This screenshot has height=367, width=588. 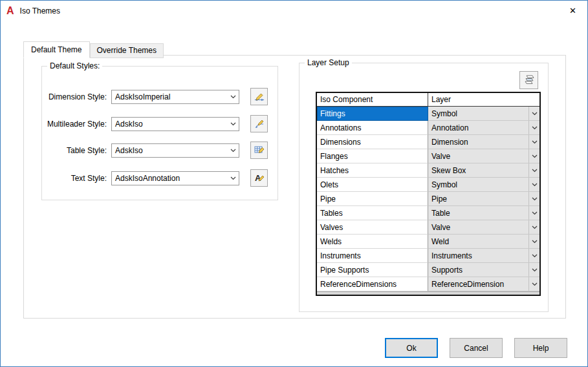 What do you see at coordinates (157, 150) in the screenshot?
I see `table-style-field: Table Style: AdskIso` at bounding box center [157, 150].